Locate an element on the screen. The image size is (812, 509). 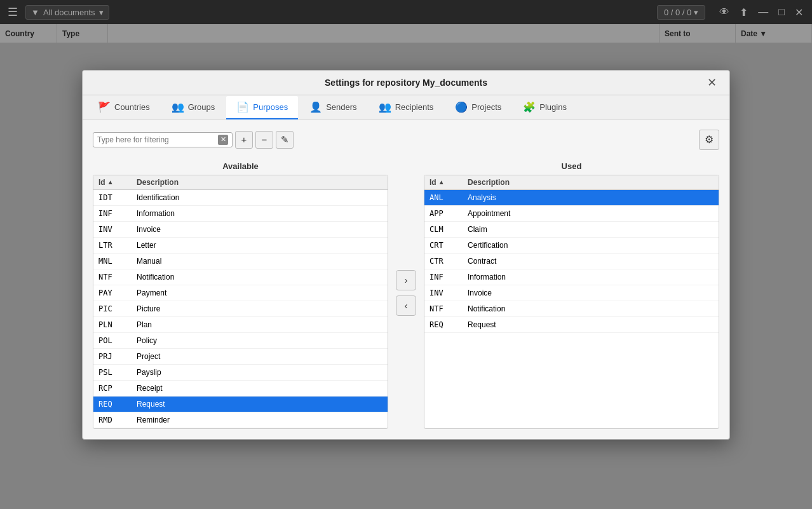
cell-desc: Receipt is located at coordinates (259, 388).